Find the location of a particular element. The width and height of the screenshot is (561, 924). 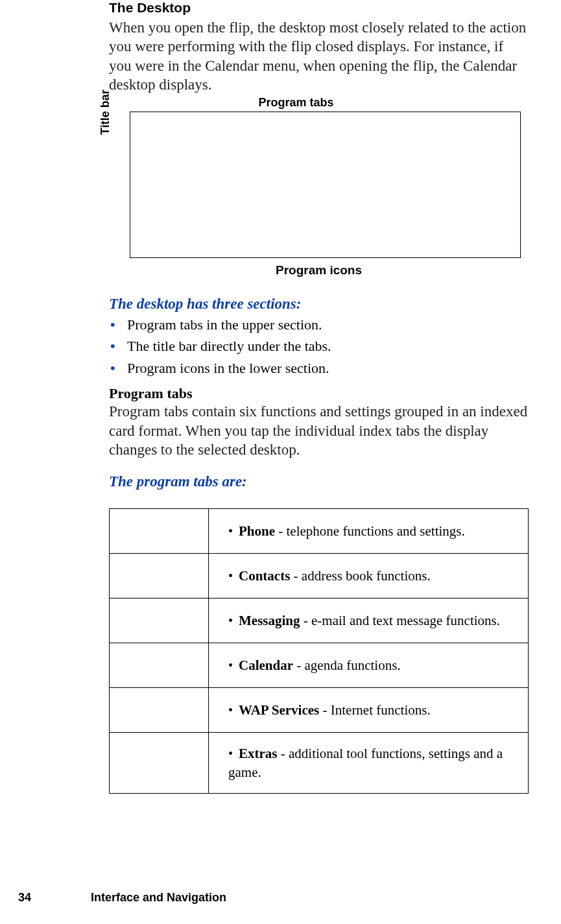

diagram-label-program-tabs: Program tabs is located at coordinates (296, 102).